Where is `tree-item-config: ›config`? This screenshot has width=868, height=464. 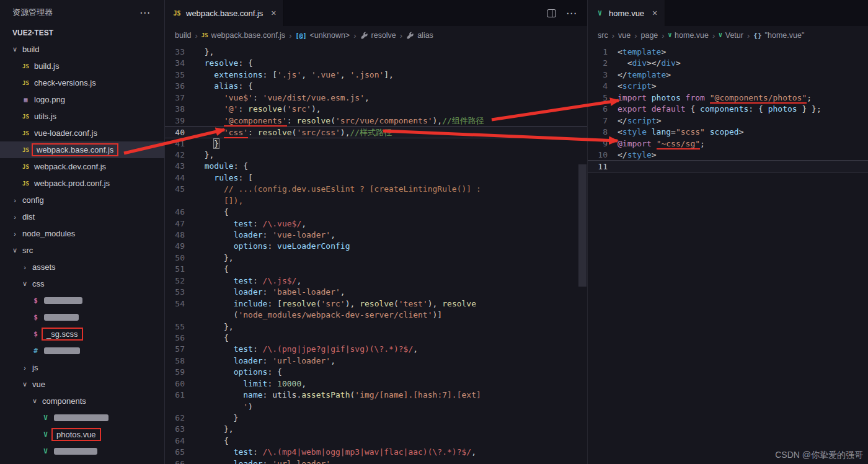 tree-item-config: ›config is located at coordinates (82, 200).